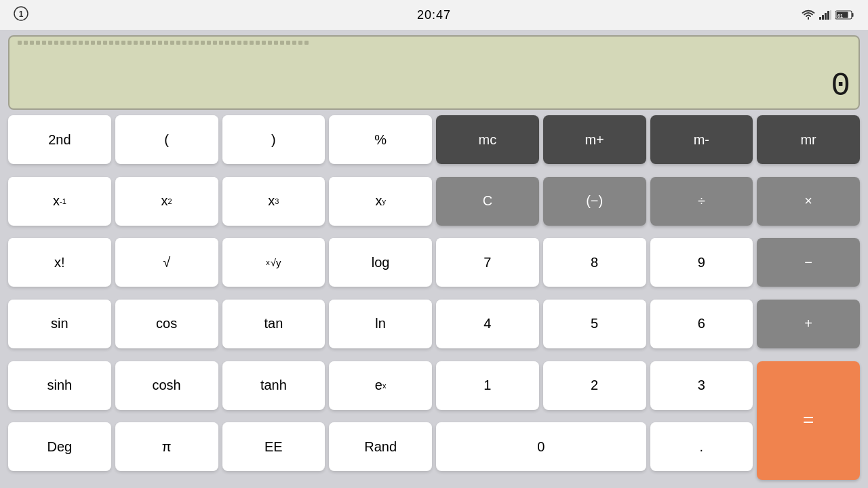 This screenshot has height=488, width=868. What do you see at coordinates (595, 201) in the screenshot?
I see `button-negate: (−)` at bounding box center [595, 201].